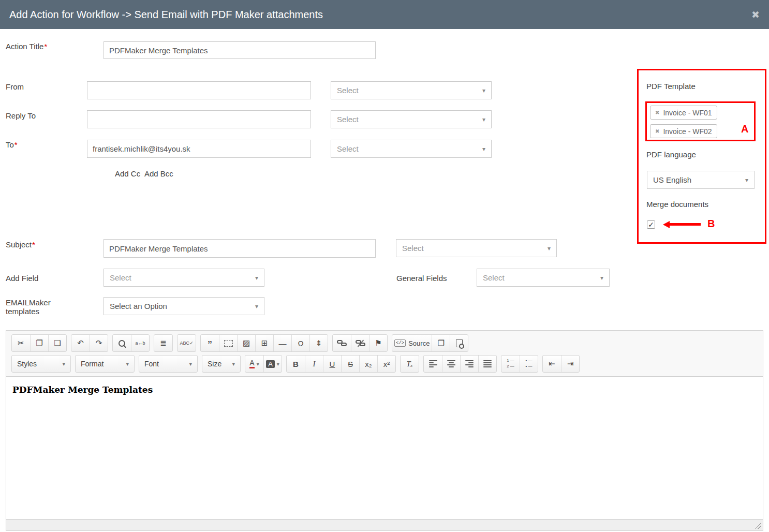 The image size is (769, 532). What do you see at coordinates (264, 343) in the screenshot?
I see `table-icon: ⊞` at bounding box center [264, 343].